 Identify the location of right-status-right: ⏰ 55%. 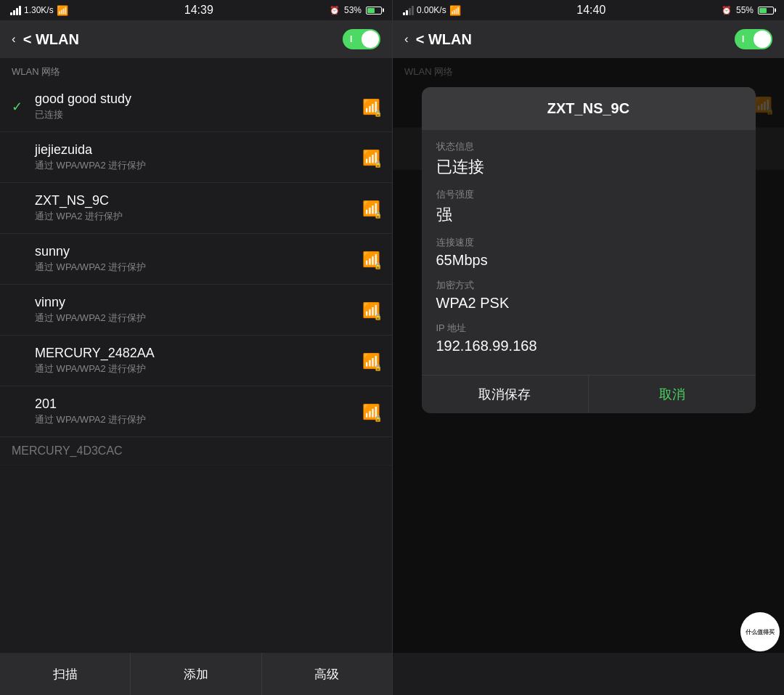
(748, 10).